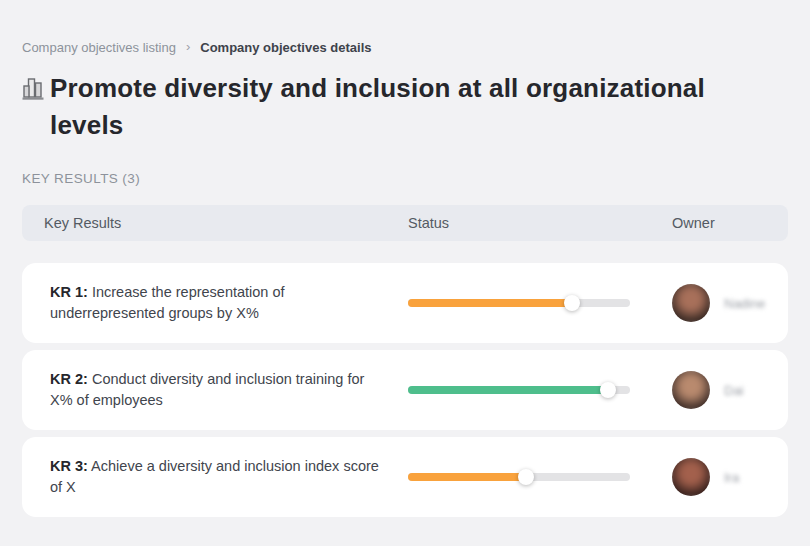 The width and height of the screenshot is (810, 546). What do you see at coordinates (214, 476) in the screenshot?
I see `kr-description: Achieve a diversity and inclusion index …` at bounding box center [214, 476].